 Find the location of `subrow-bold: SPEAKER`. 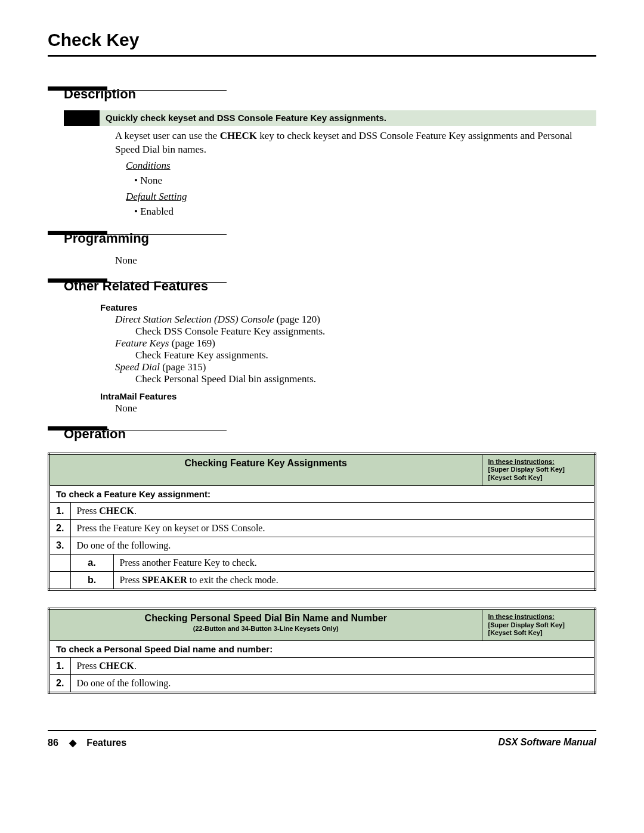

subrow-bold: SPEAKER is located at coordinates (165, 580).